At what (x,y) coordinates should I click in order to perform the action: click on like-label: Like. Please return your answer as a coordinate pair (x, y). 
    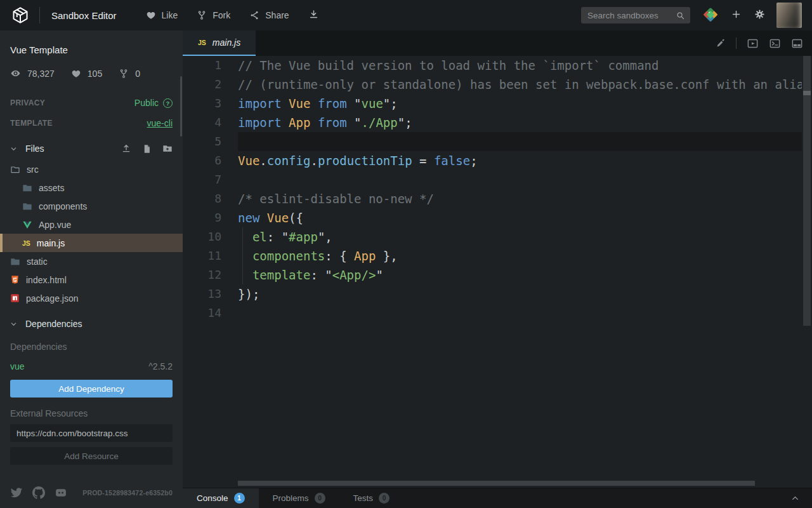
    Looking at the image, I should click on (170, 15).